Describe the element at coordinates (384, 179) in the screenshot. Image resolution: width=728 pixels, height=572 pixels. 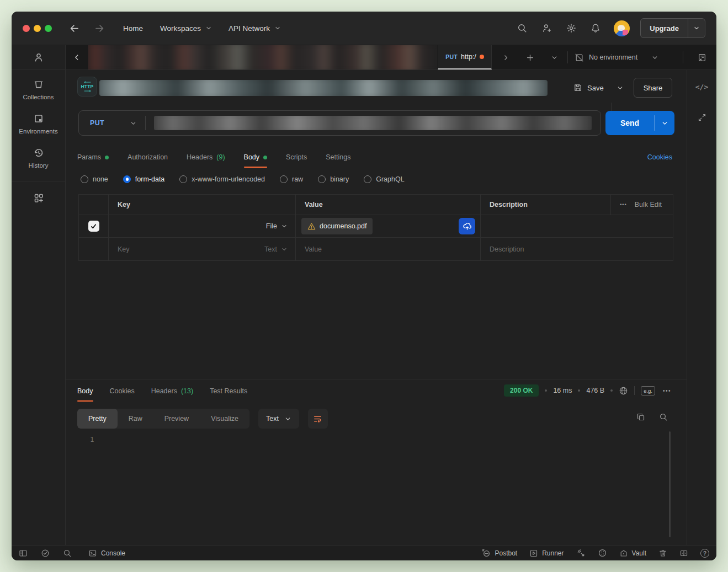
I see `radio-graphql: GraphQL` at that location.